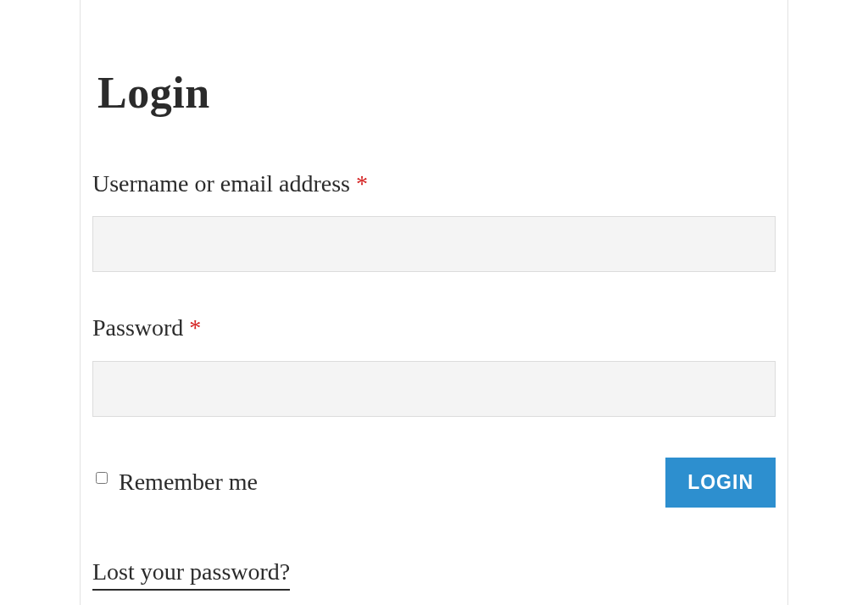 Image resolution: width=868 pixels, height=605 pixels. What do you see at coordinates (434, 244) in the screenshot?
I see `username-input` at bounding box center [434, 244].